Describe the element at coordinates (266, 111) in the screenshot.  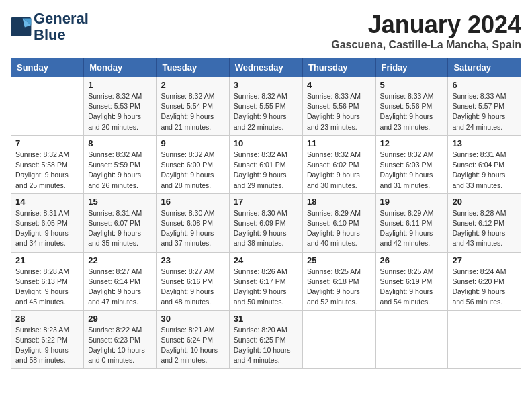
I see `day-info: Sunrise: 8:32 AM Sunset: 5:55 PM Dayligh…` at that location.